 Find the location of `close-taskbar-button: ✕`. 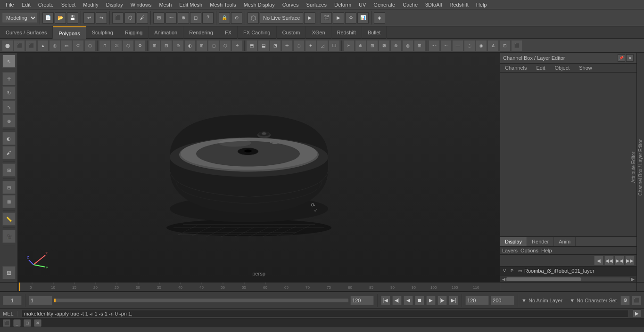

close-taskbar-button: ✕ is located at coordinates (38, 323).